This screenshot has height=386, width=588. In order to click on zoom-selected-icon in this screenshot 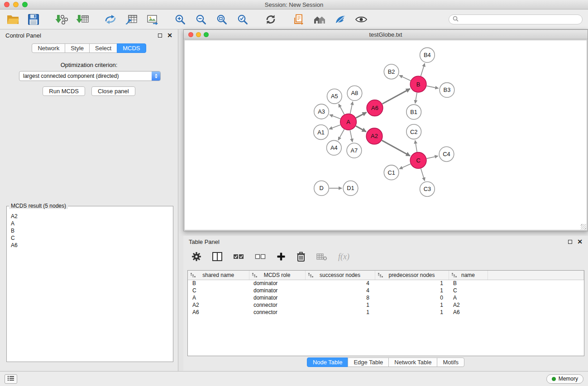, I will do `click(243, 19)`.